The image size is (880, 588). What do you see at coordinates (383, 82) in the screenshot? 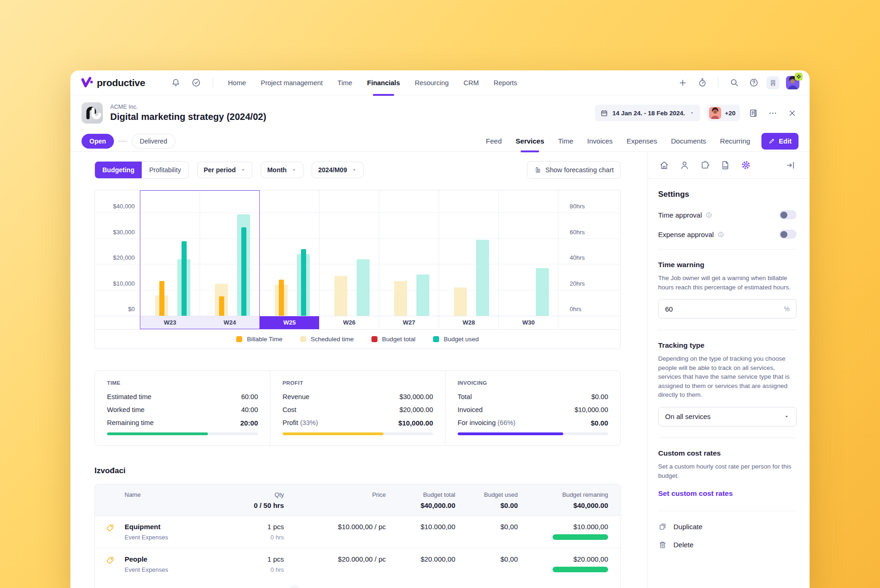
I see `nav-item-financials: Financials` at bounding box center [383, 82].